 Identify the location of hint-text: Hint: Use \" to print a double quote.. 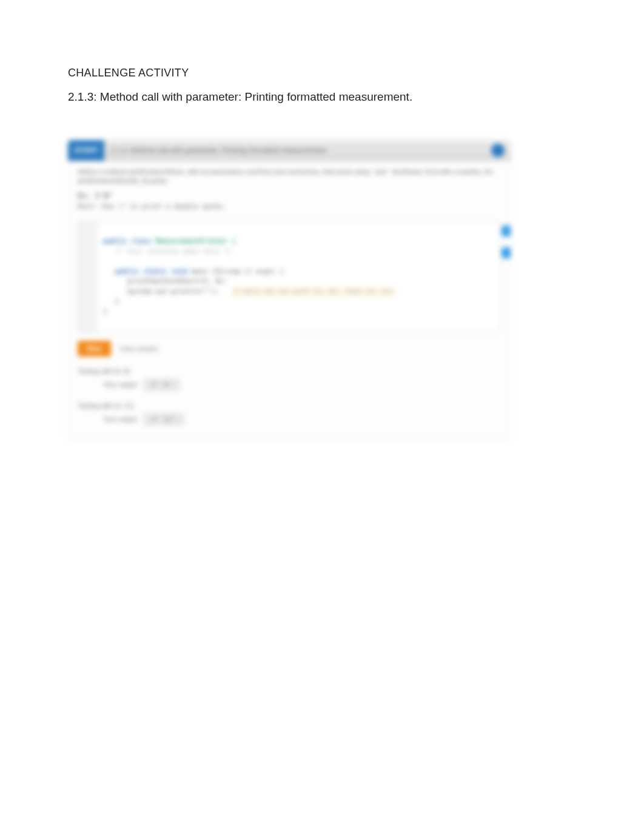
(289, 206).